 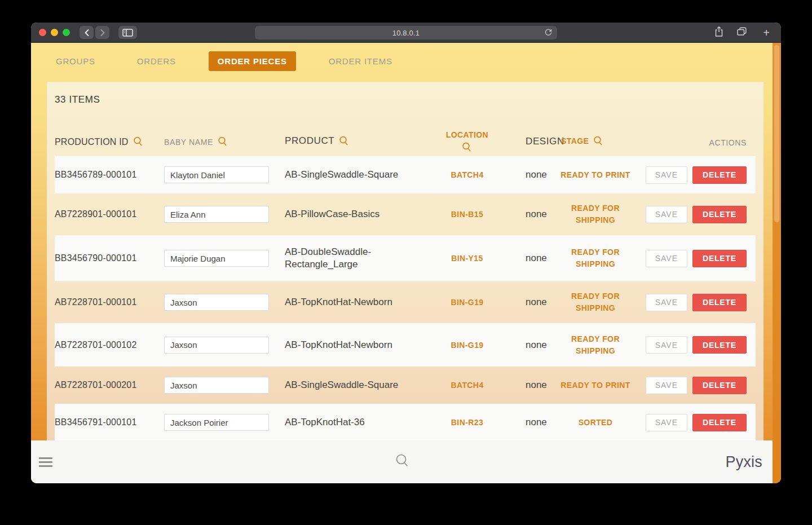 What do you see at coordinates (467, 214) in the screenshot?
I see `location-label: BIN-B15` at bounding box center [467, 214].